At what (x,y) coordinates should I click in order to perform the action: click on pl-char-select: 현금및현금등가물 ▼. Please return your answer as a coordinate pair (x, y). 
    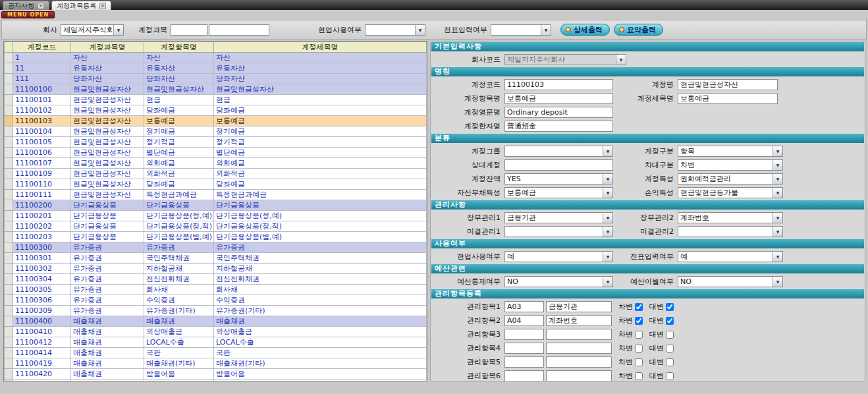
    Looking at the image, I should click on (730, 192).